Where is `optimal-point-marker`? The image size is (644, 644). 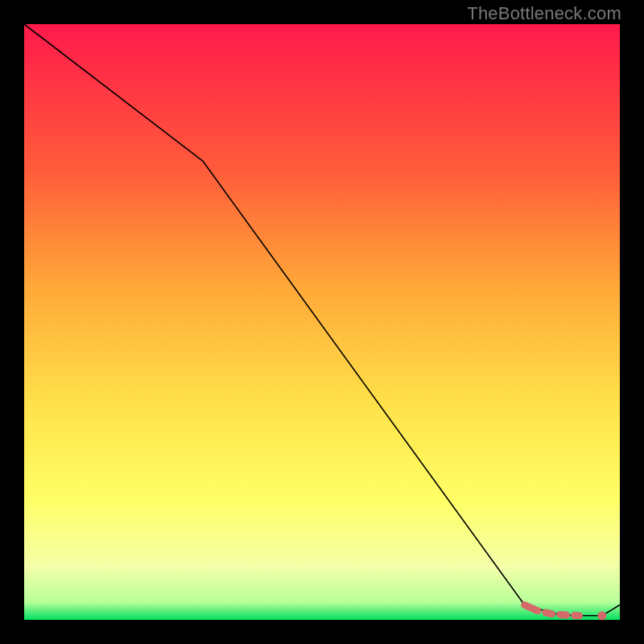
optimal-point-marker is located at coordinates (602, 615).